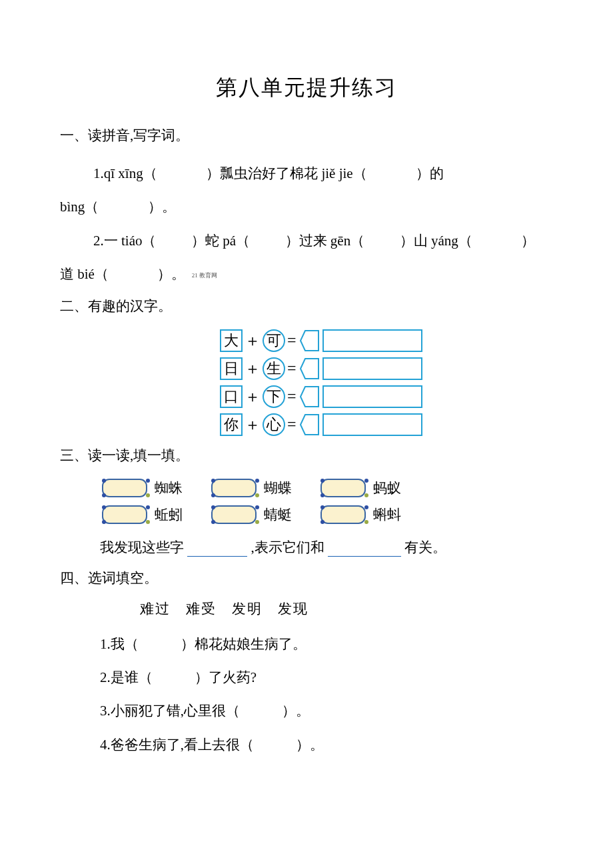 The image size is (613, 868). What do you see at coordinates (306, 207) in the screenshot?
I see `s1-q1-line2: bìng（ ）。` at bounding box center [306, 207].